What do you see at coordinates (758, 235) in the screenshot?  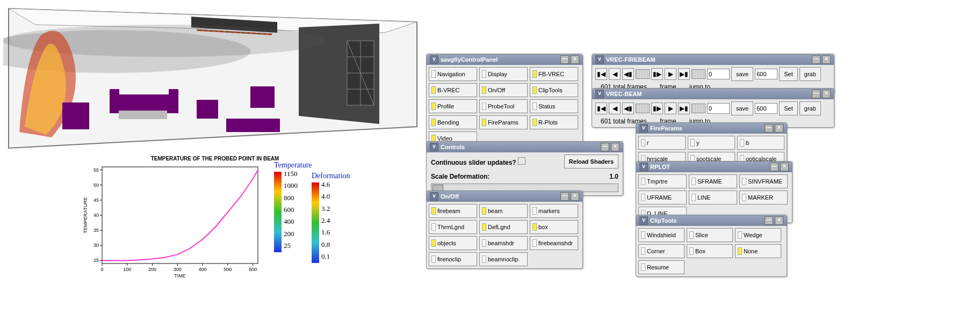 I see `toggle-wedge: Wedge` at bounding box center [758, 235].